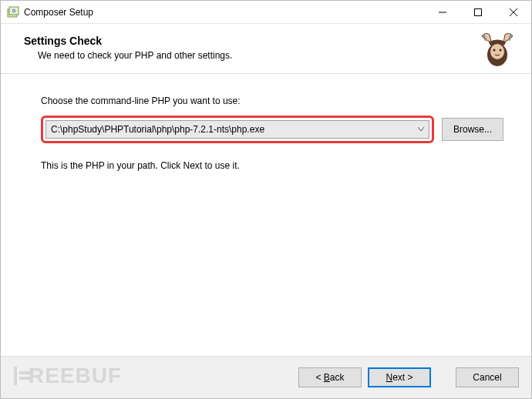  What do you see at coordinates (513, 12) in the screenshot?
I see `close-button` at bounding box center [513, 12].